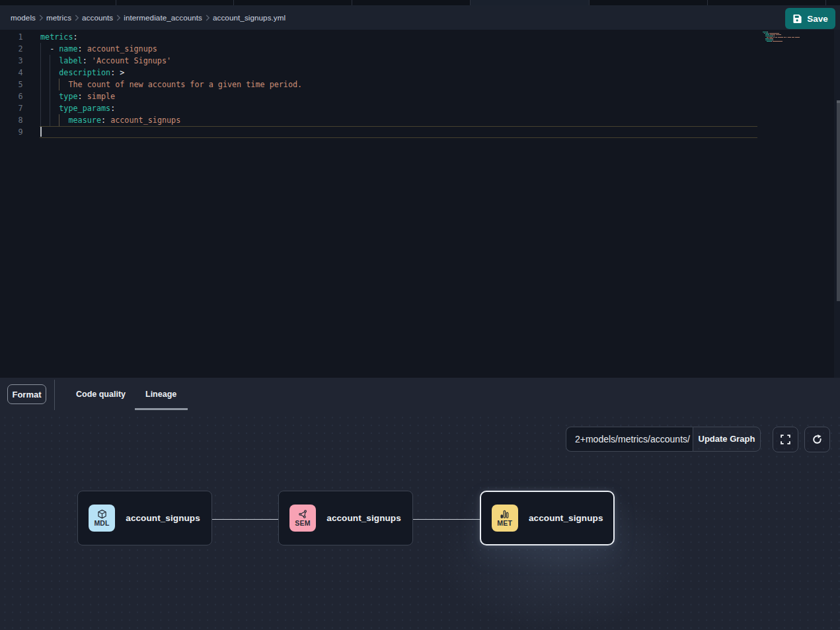 This screenshot has width=840, height=630. What do you see at coordinates (379, 61) in the screenshot?
I see `code-line: 3 label: 'Account Signups'` at bounding box center [379, 61].